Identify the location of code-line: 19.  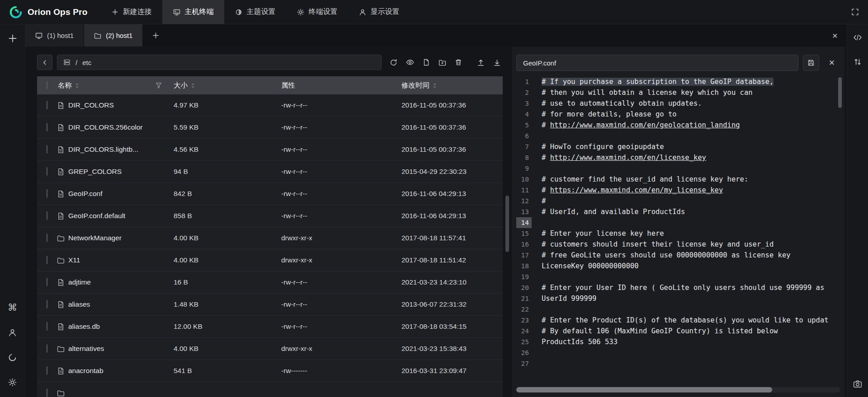
(678, 277).